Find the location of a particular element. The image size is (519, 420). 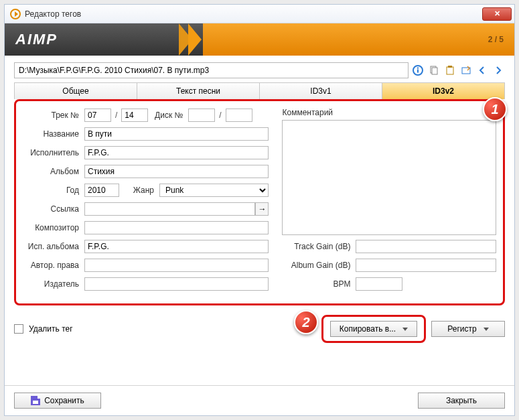

label-year: Год is located at coordinates (54, 190).